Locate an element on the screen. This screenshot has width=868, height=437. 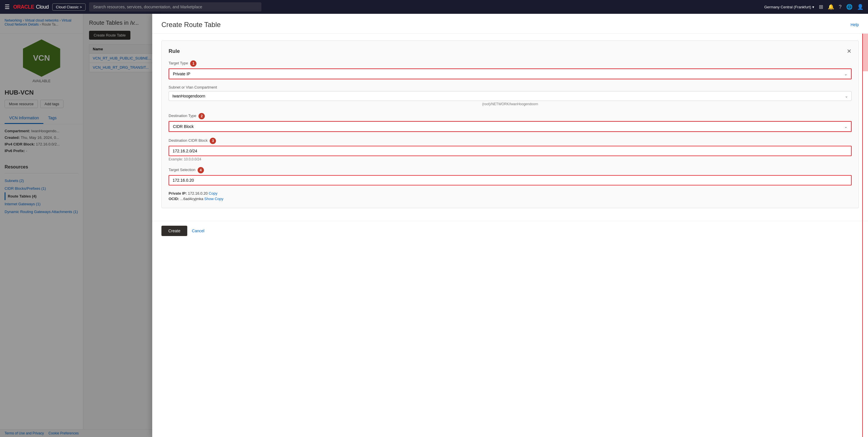
ocid-label: OCID: is located at coordinates (174, 199).